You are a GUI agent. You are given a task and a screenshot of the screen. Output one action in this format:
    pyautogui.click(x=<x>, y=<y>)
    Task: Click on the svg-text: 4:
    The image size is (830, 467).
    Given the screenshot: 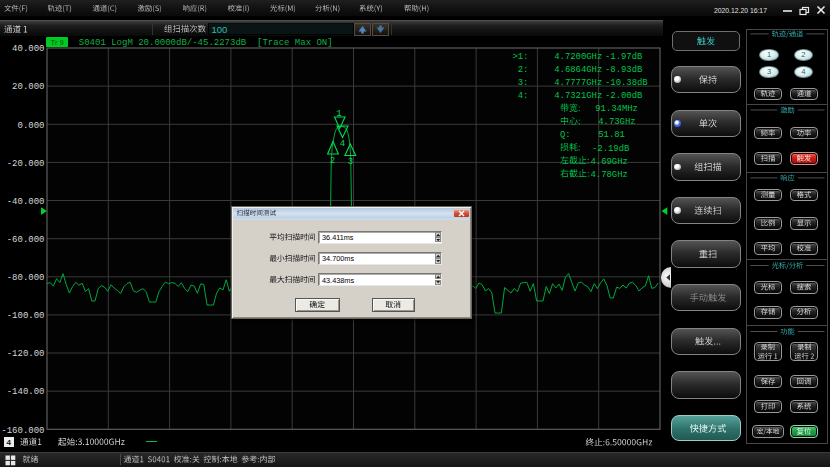 What is the action you would take?
    pyautogui.click(x=524, y=96)
    